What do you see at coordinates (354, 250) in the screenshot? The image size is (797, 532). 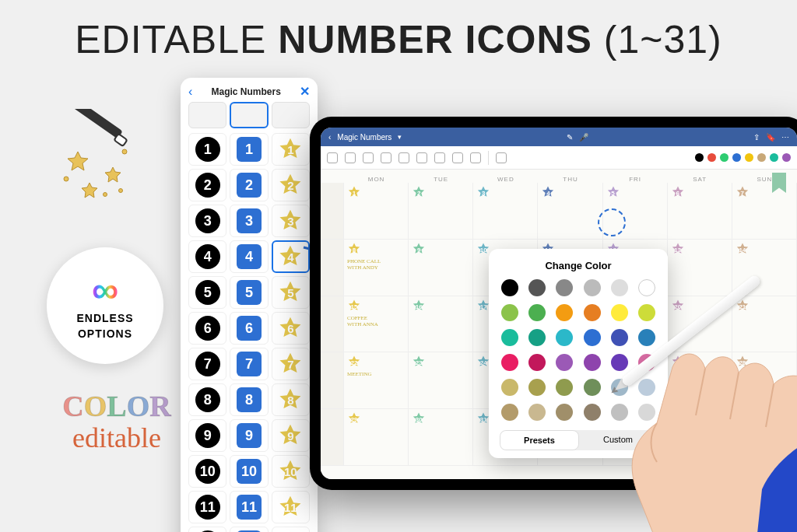 I see `day-star-icon: 8` at bounding box center [354, 250].